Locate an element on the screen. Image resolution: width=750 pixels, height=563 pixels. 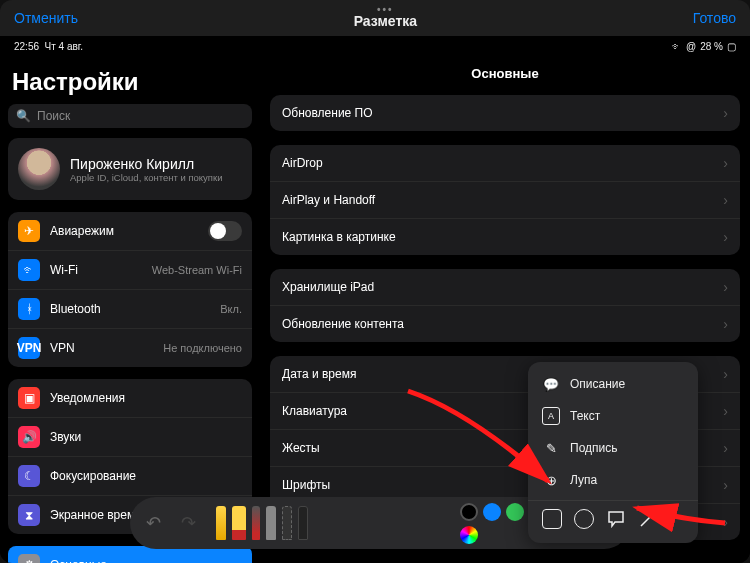
popup-description: 💬Описание is located at coordinates (613, 384).